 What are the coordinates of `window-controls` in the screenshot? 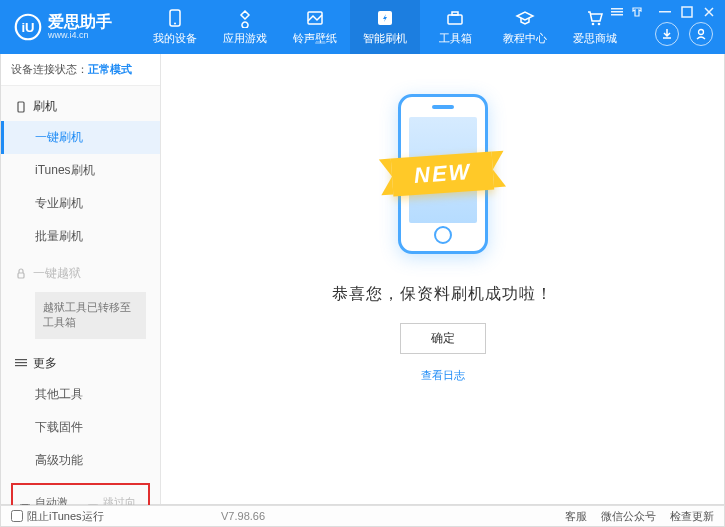 It's located at (663, 12).